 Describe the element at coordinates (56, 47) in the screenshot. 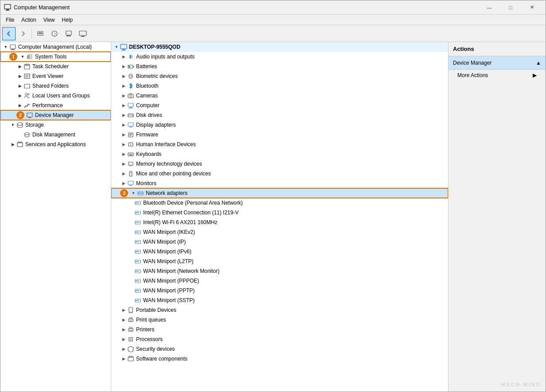

I see `tree-root: ▼ Computer Management (Local)` at that location.